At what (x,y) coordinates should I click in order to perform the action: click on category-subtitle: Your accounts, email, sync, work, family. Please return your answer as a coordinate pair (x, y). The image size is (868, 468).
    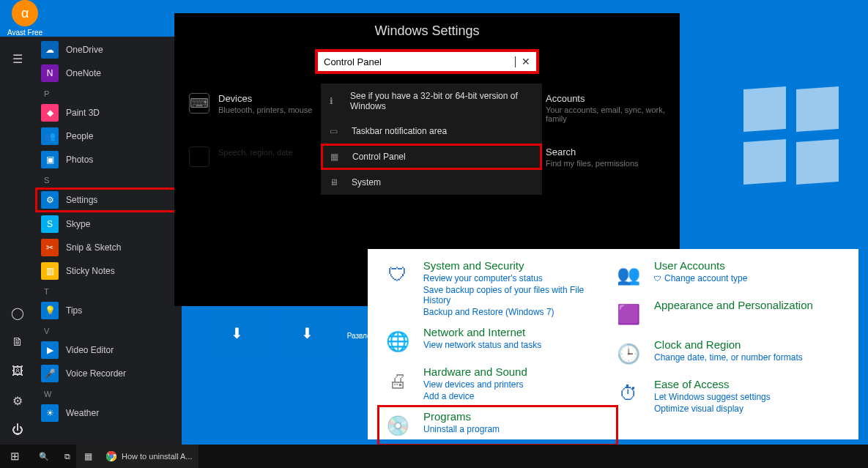
    Looking at the image, I should click on (605, 114).